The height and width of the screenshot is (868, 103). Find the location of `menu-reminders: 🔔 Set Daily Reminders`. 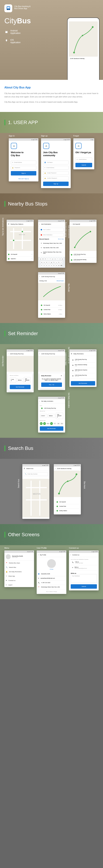

menu-reminders: 🔔 Set Daily Reminders is located at coordinates (19, 571).